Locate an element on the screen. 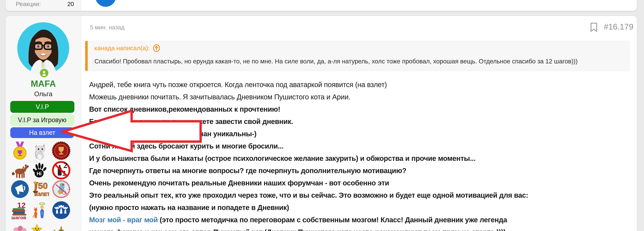 This screenshot has height=231, width=644. post-line: Все истории и Дневники форумчан уникальн… is located at coordinates (363, 134).